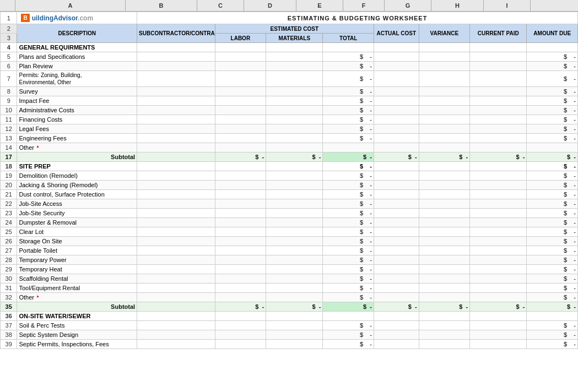  I want to click on table-row: 13 Engineering Fees $ - $ -, so click(289, 139).